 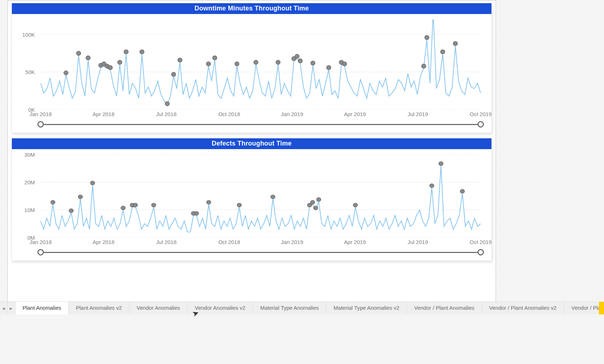 What do you see at coordinates (42, 308) in the screenshot?
I see `page-tab: Plant Anomalies` at bounding box center [42, 308].